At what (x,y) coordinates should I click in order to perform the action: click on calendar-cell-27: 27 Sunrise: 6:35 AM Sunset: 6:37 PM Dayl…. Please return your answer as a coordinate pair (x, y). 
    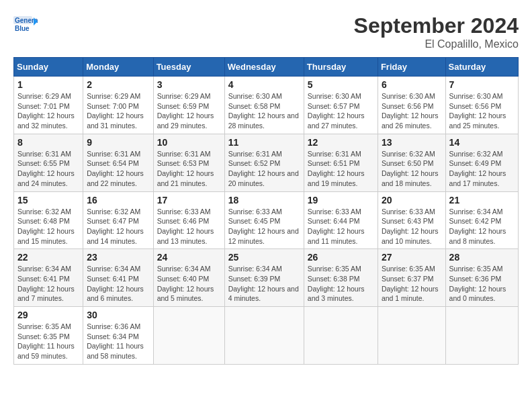
    Looking at the image, I should click on (411, 278).